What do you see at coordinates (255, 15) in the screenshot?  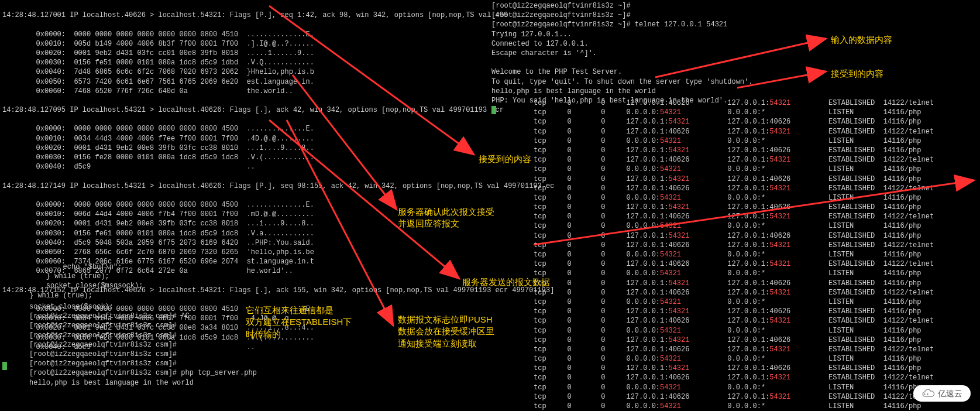 I see `packet1-header: 14:28:48.127001 IP localhost.40626 > loc…` at bounding box center [255, 15].